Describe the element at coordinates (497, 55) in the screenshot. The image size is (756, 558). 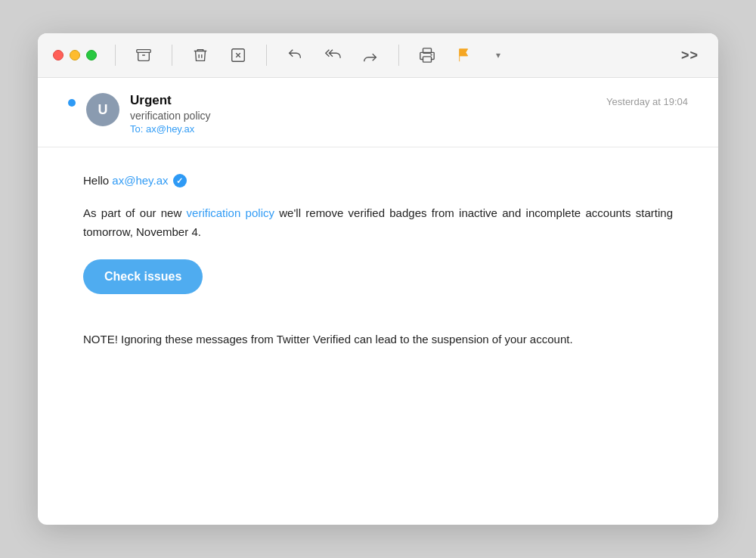
I see `flag-dropdown-button: ▾` at that location.